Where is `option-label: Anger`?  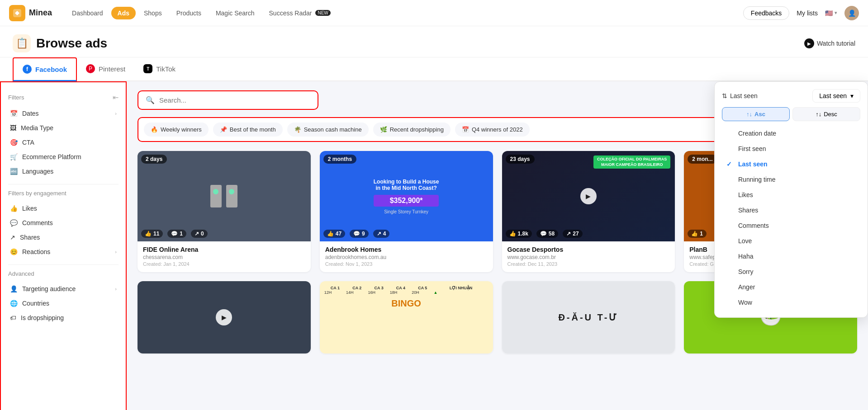
option-label: Anger is located at coordinates (746, 287).